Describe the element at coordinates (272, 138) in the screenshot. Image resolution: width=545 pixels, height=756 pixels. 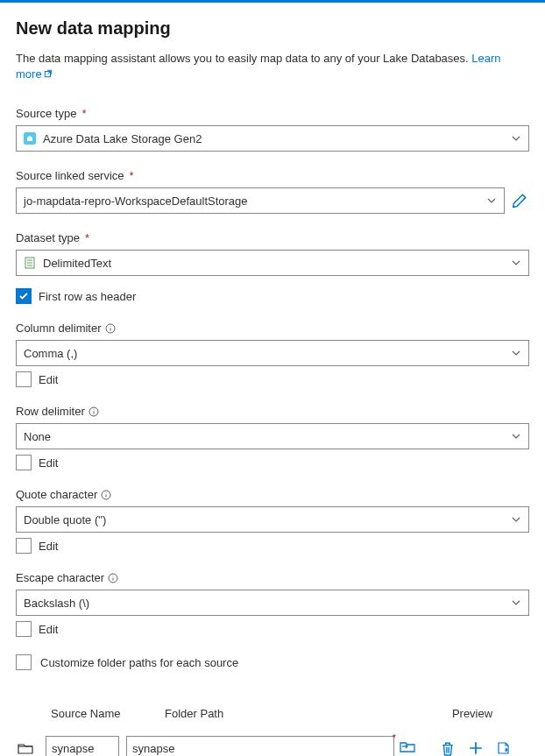
I see `source-type-select: Azure Data Lake Storage Gen2` at that location.